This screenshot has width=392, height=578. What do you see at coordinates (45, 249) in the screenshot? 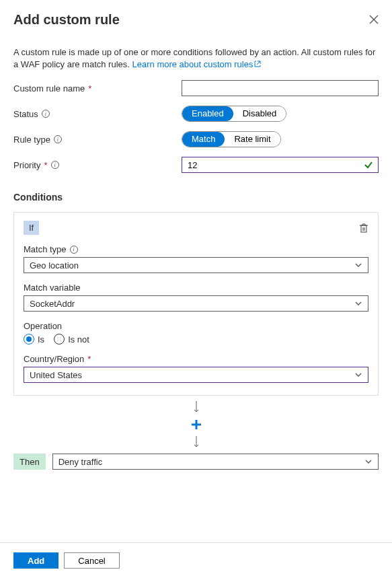
I see `match-type-label: Match type` at bounding box center [45, 249].